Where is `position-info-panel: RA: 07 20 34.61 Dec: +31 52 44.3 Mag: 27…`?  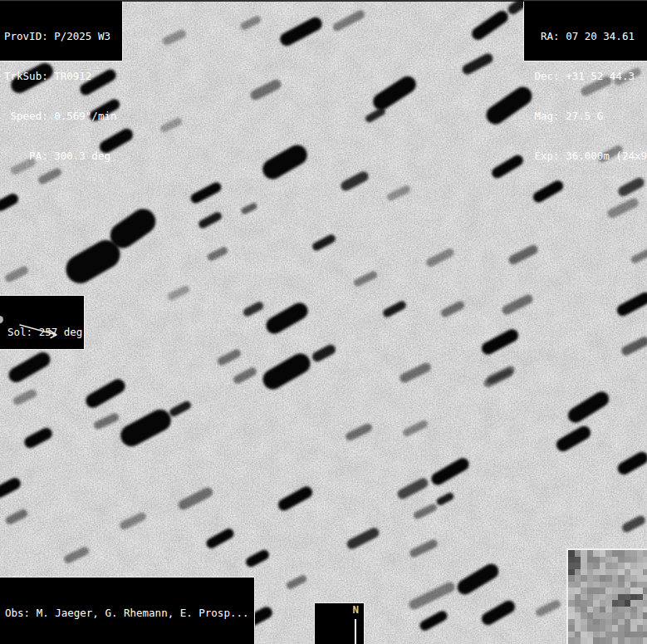
position-info-panel: RA: 07 20 34.61 Dec: +31 52 44.3 Mag: 27… is located at coordinates (585, 31).